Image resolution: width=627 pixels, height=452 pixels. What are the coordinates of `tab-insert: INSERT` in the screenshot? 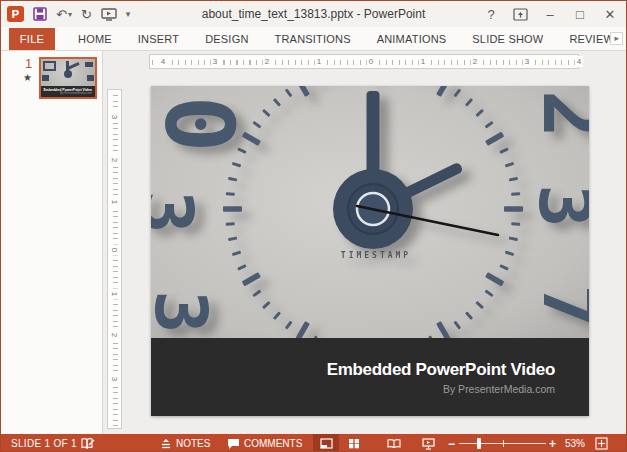 It's located at (158, 39).